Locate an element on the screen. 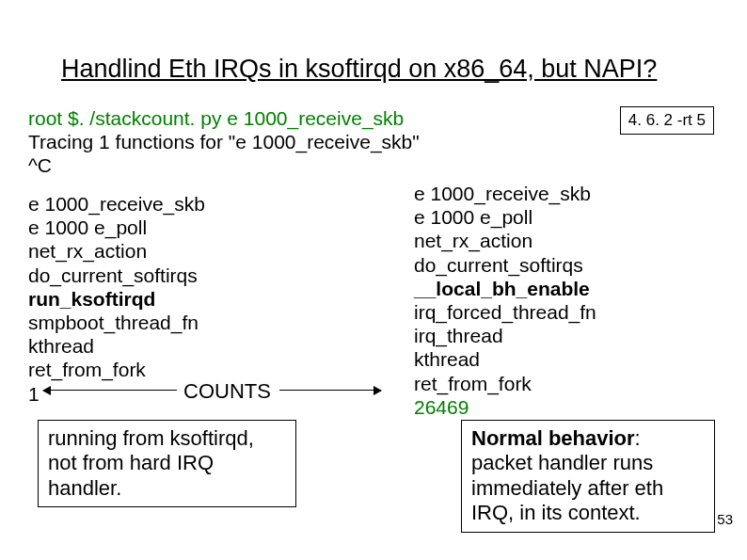  trace-line-bold: __local_bh_enable is located at coordinates (505, 288).